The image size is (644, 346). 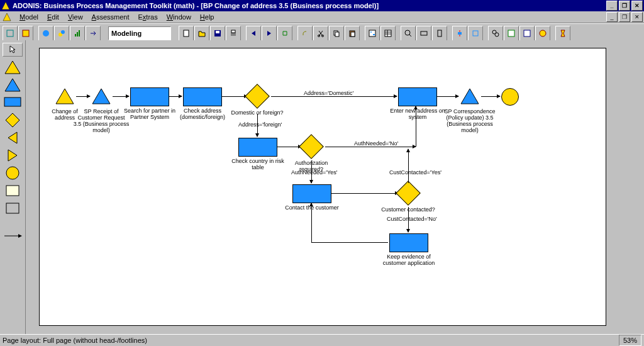 What do you see at coordinates (563, 33) in the screenshot?
I see `time-button` at bounding box center [563, 33].